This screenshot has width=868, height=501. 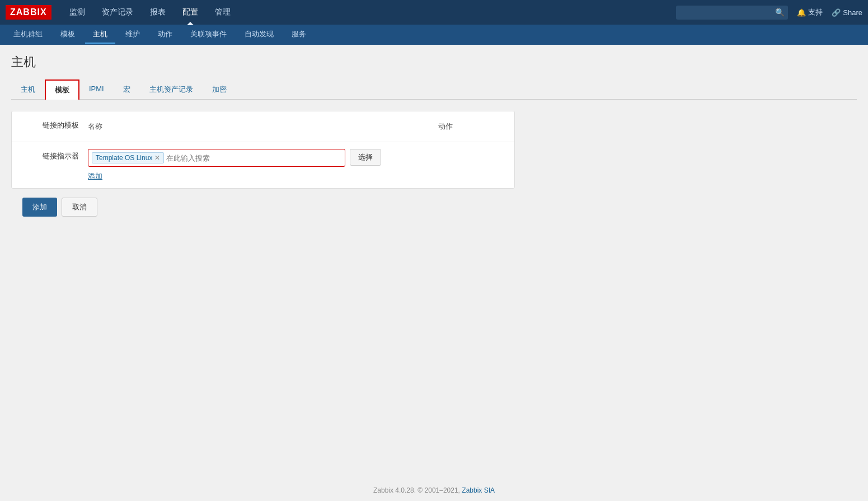 I want to click on top-nav-links: 监测 资产记录 报表 配置 管理, so click(x=369, y=12).